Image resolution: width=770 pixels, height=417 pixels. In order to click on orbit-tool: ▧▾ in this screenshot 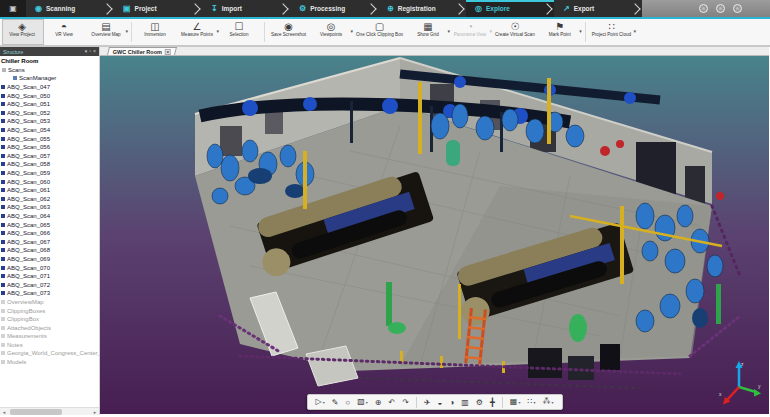, I will do `click(362, 402)`.